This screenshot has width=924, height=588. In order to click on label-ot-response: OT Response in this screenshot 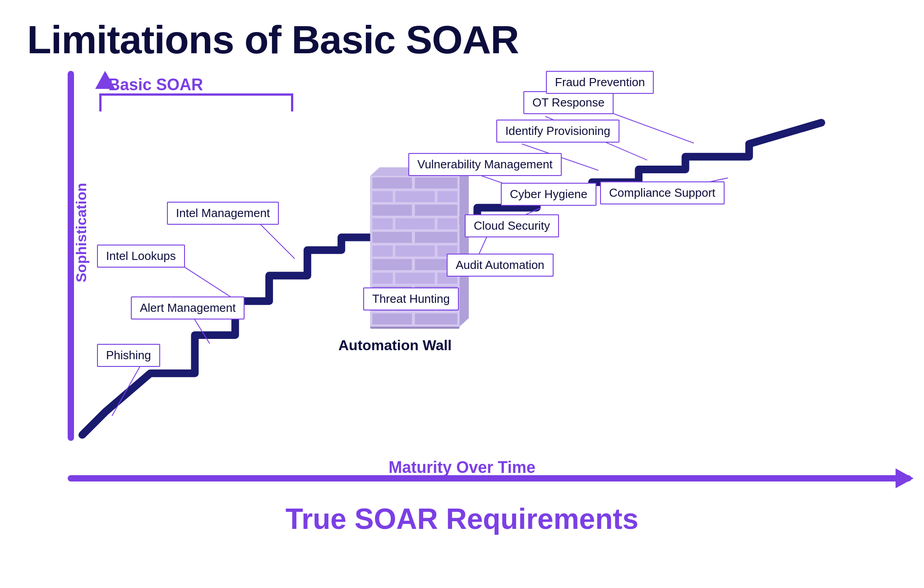, I will do `click(568, 103)`.